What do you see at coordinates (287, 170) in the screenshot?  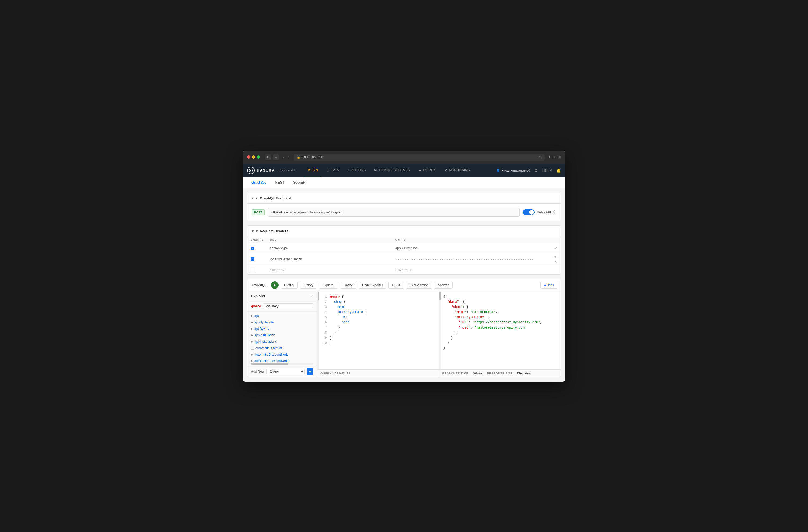 I see `app-version: v2.2.2-cloud.1` at bounding box center [287, 170].